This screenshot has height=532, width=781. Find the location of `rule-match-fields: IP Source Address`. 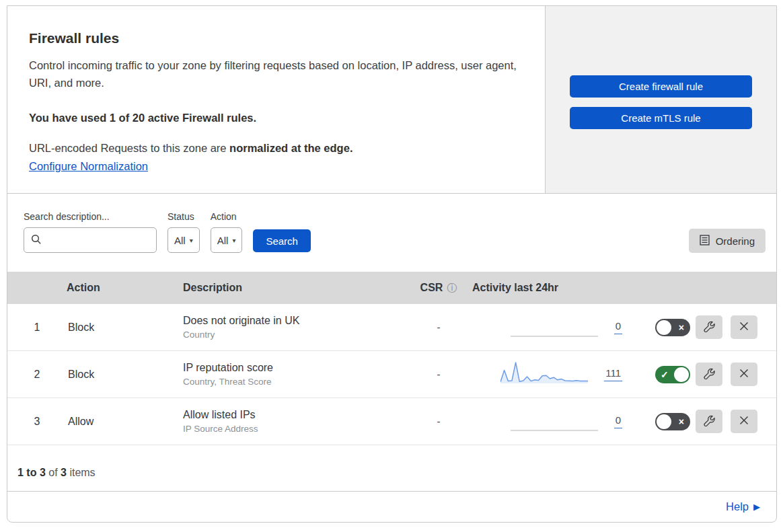

rule-match-fields: IP Source Address is located at coordinates (294, 429).